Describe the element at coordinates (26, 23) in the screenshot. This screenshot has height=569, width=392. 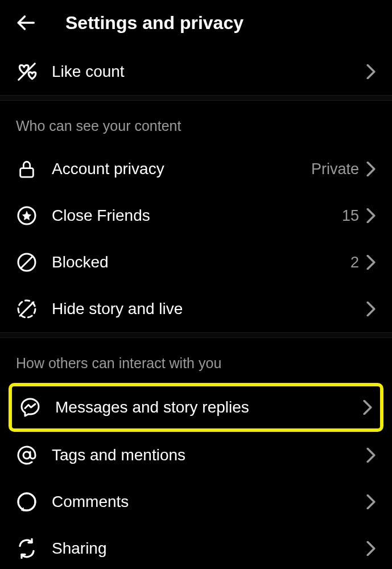
I see `arrow-left-icon` at that location.